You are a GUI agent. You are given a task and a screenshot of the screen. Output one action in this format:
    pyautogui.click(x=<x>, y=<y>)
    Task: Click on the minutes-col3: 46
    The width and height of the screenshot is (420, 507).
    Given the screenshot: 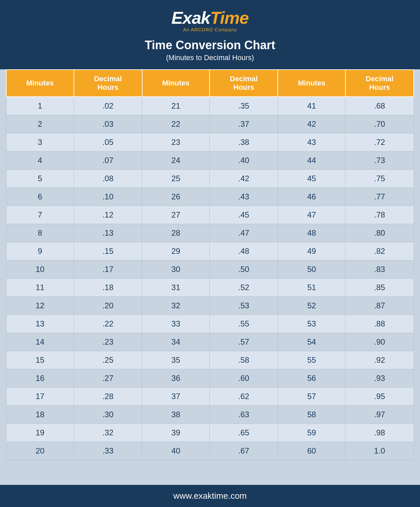 What is the action you would take?
    pyautogui.click(x=311, y=197)
    